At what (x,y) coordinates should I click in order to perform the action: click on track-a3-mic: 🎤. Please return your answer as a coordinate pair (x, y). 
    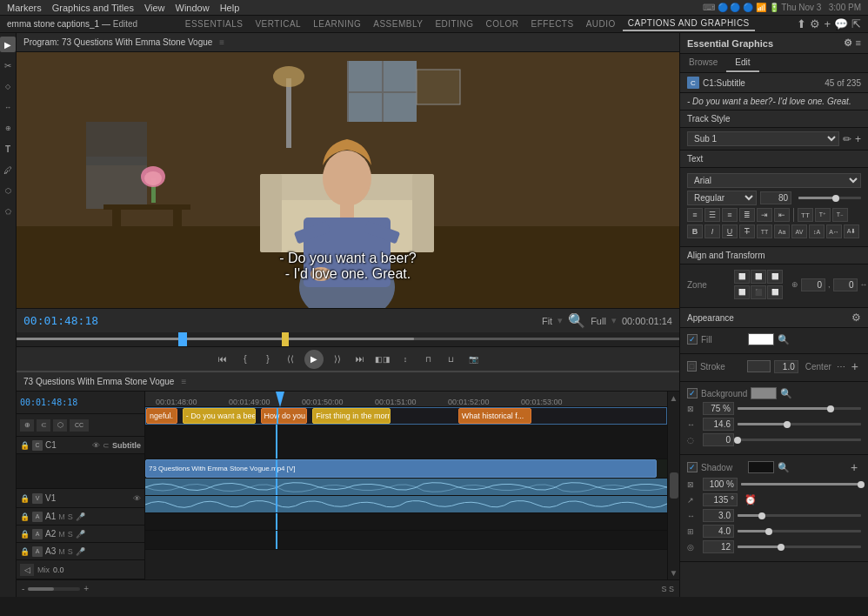
    Looking at the image, I should click on (80, 552).